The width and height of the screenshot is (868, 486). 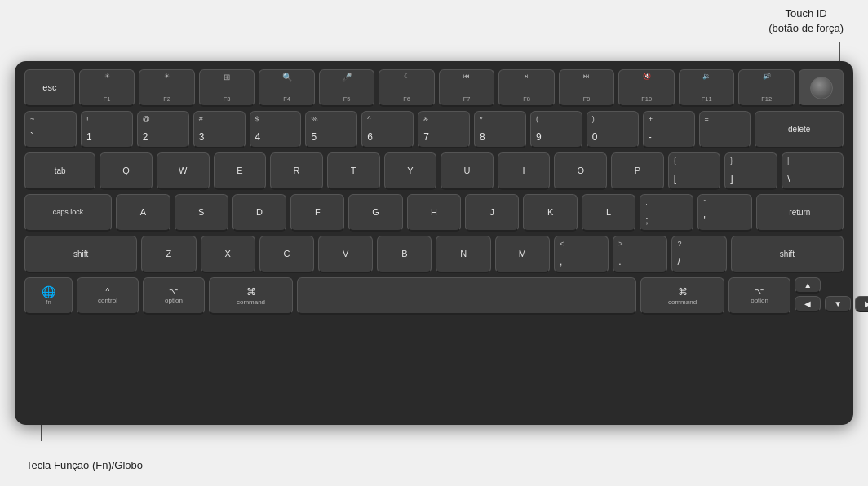 I want to click on key-minus: + -, so click(x=669, y=130).